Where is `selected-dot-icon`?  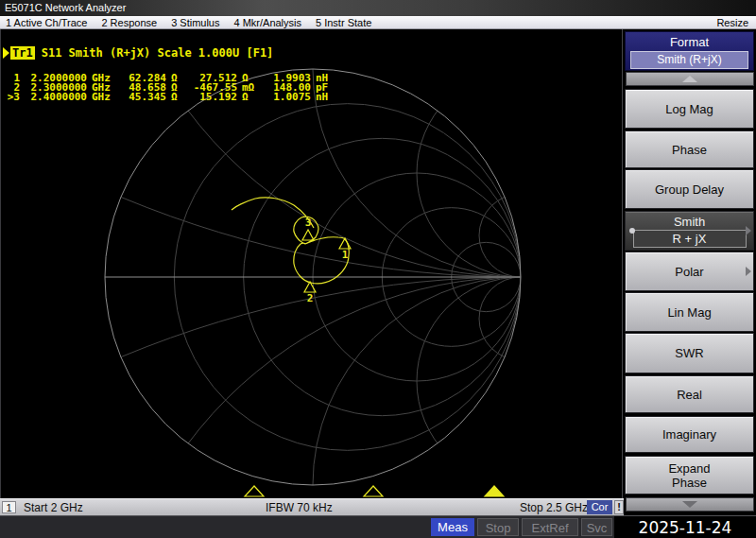
selected-dot-icon is located at coordinates (632, 231).